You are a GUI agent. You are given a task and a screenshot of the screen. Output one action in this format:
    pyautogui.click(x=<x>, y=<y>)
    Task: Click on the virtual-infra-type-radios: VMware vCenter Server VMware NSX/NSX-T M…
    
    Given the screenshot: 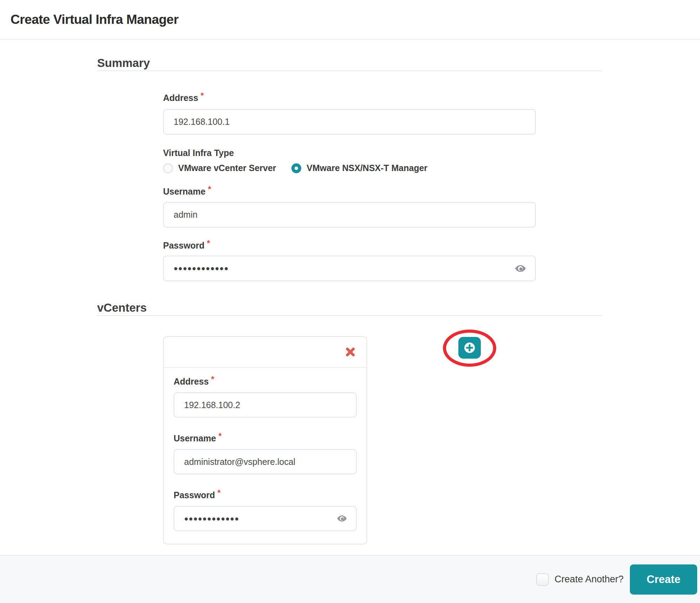 What is the action you would take?
    pyautogui.click(x=349, y=168)
    